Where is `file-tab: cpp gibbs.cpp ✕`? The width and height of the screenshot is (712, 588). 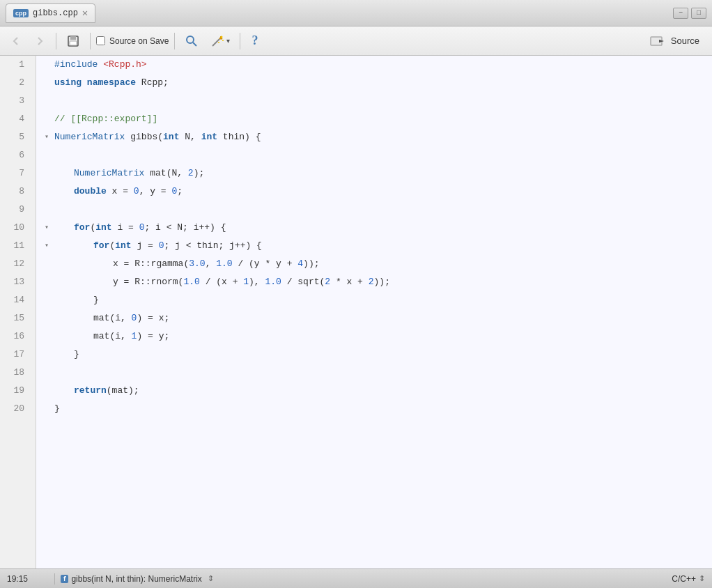
file-tab: cpp gibbs.cpp ✕ is located at coordinates (50, 13).